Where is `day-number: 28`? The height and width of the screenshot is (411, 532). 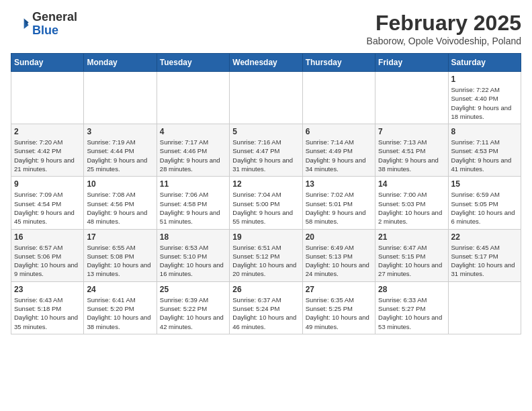
day-number: 28 is located at coordinates (411, 289).